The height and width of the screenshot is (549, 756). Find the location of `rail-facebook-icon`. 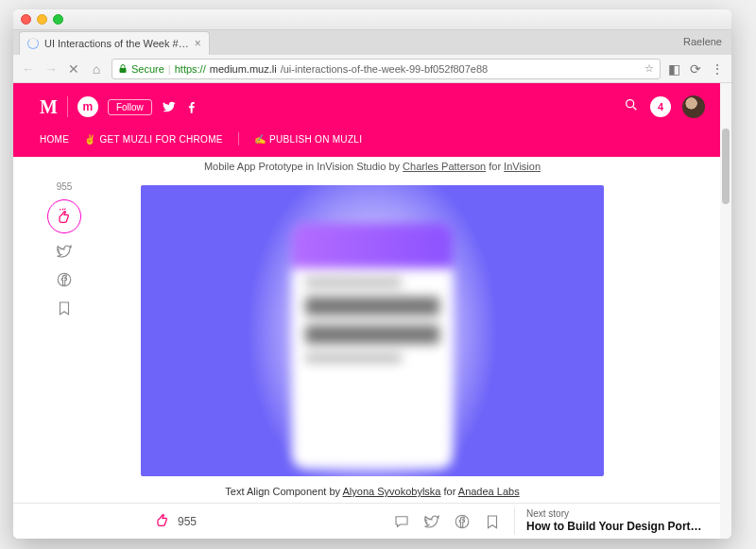

rail-facebook-icon is located at coordinates (64, 280).